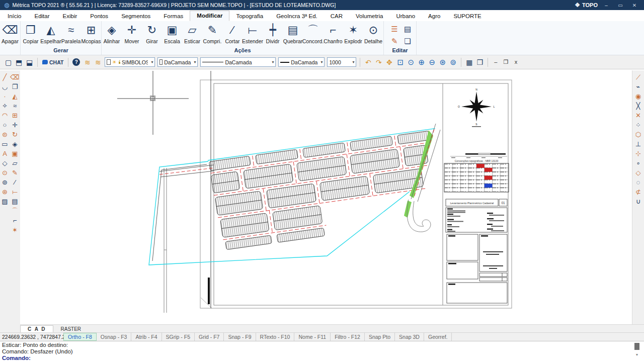 This screenshot has width=644, height=362. I want to click on fillet-tool: ⌒, so click(15, 211).